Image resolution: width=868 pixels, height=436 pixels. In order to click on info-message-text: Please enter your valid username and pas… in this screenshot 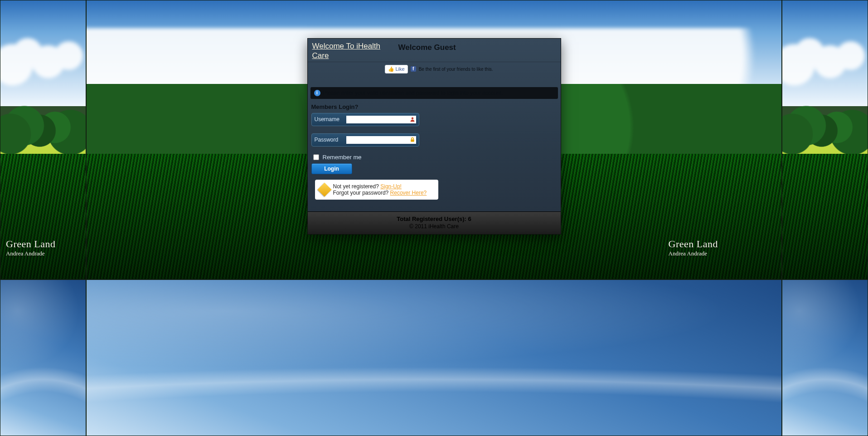, I will do `click(413, 93)`.